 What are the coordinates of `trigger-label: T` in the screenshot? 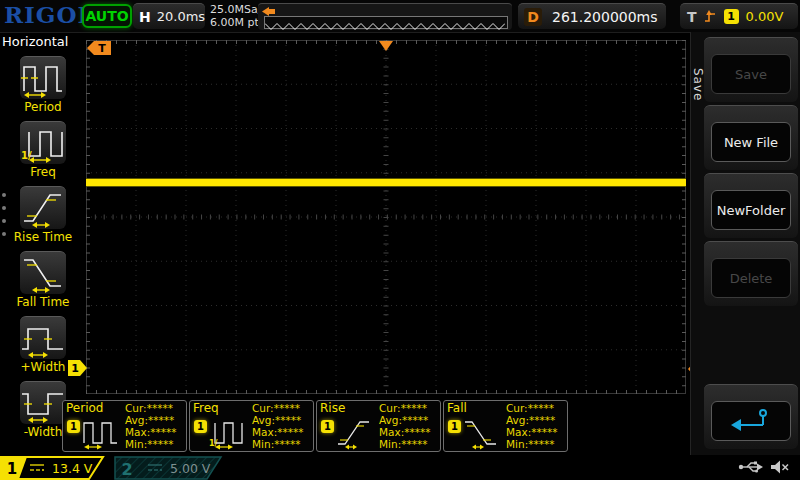 It's located at (692, 17).